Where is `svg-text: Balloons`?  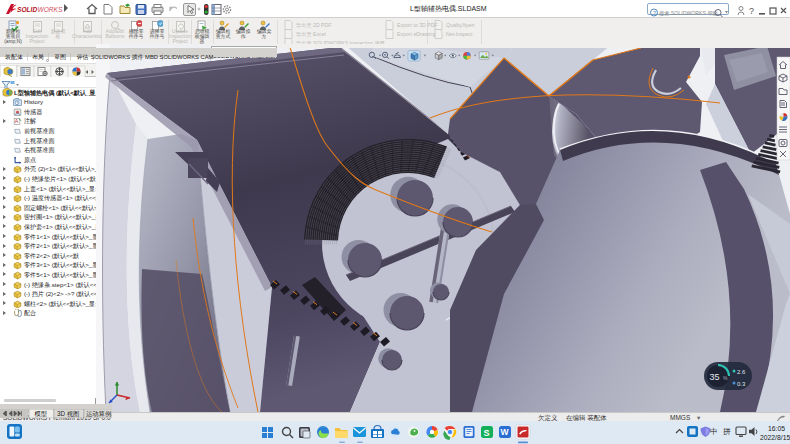
svg-text: Balloons is located at coordinates (116, 36).